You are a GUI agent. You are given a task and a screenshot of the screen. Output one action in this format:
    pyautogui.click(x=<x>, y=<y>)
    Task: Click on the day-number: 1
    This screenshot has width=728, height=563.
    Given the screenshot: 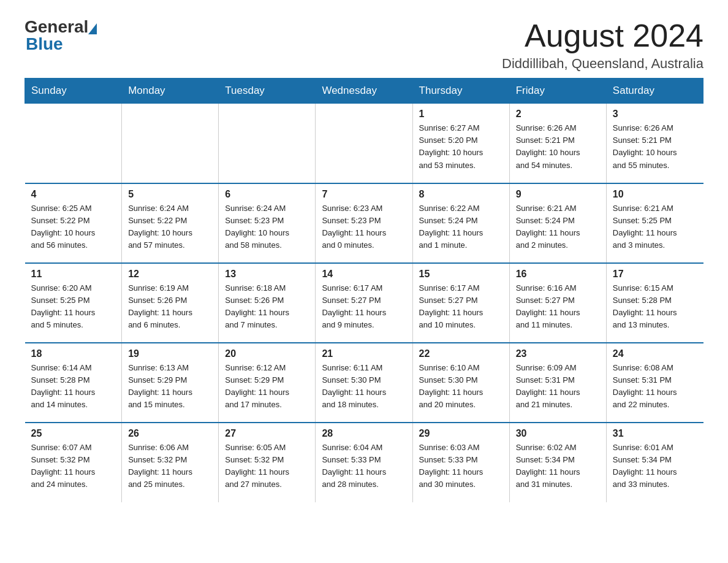 What is the action you would take?
    pyautogui.click(x=461, y=114)
    